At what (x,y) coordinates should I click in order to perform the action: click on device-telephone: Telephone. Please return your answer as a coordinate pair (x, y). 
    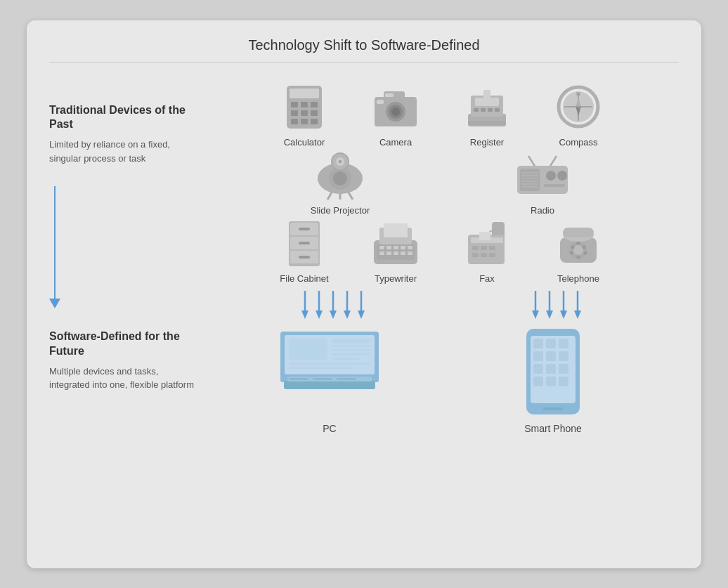
    Looking at the image, I should click on (578, 251).